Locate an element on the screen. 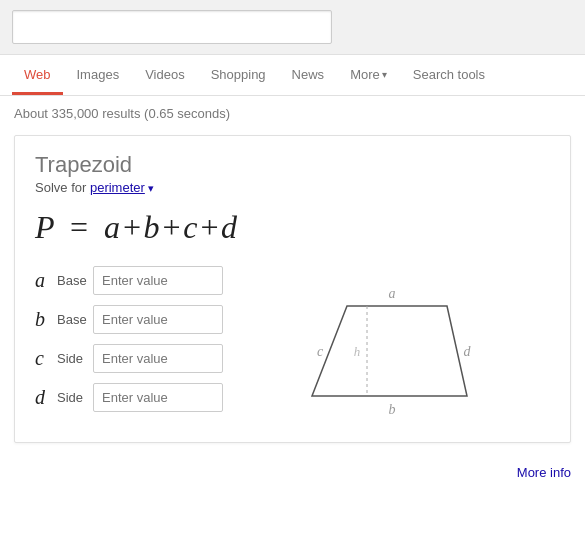 The width and height of the screenshot is (585, 545). var-input-c is located at coordinates (158, 358).